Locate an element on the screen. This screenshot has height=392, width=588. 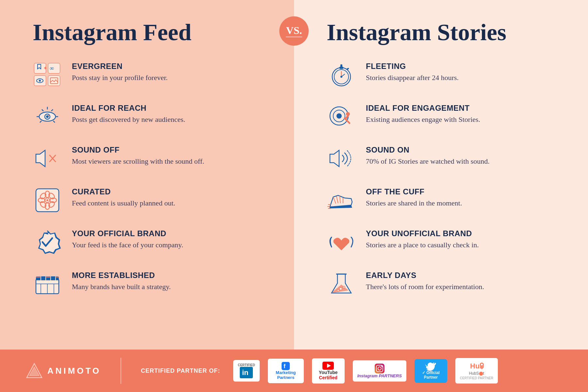
feature-curated-desc: Feed content is usually planned out. is located at coordinates (170, 203).